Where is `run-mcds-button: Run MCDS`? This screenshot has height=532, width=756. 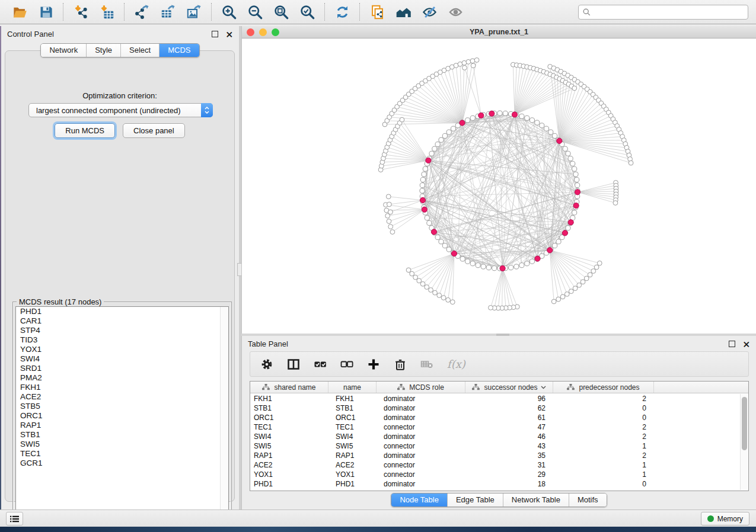
run-mcds-button: Run MCDS is located at coordinates (85, 130).